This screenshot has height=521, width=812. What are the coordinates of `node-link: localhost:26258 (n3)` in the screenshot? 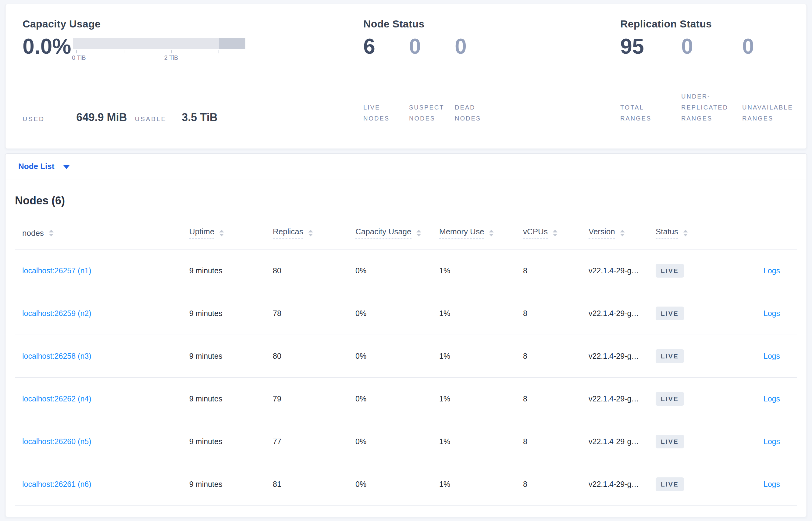 It's located at (57, 356).